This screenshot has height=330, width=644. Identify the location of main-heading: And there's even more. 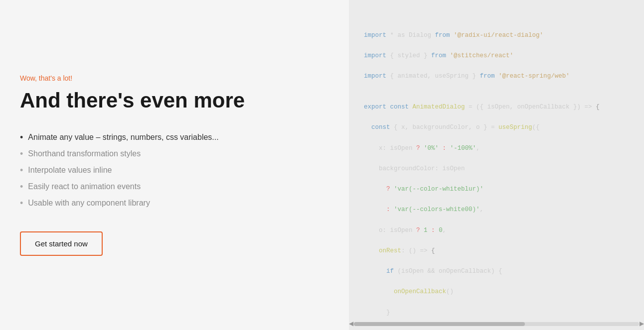
(169, 101).